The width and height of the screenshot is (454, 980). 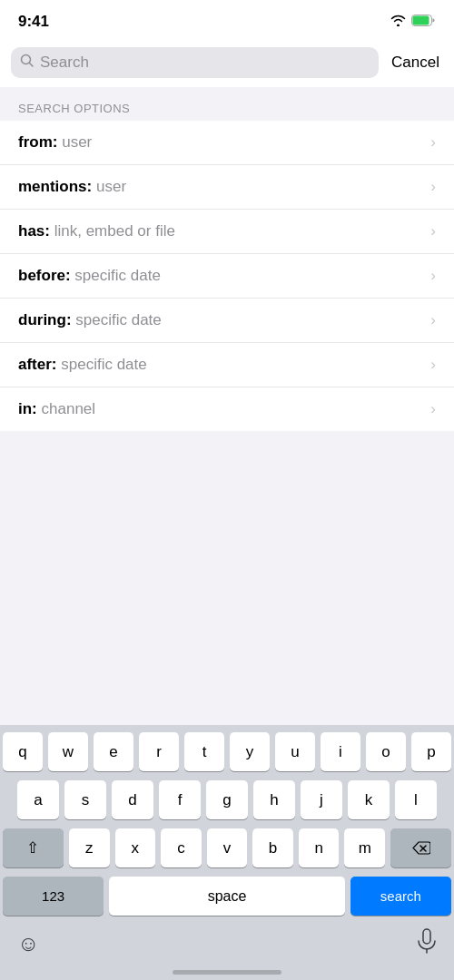 What do you see at coordinates (33, 848) in the screenshot?
I see `shift-key: ⇧` at bounding box center [33, 848].